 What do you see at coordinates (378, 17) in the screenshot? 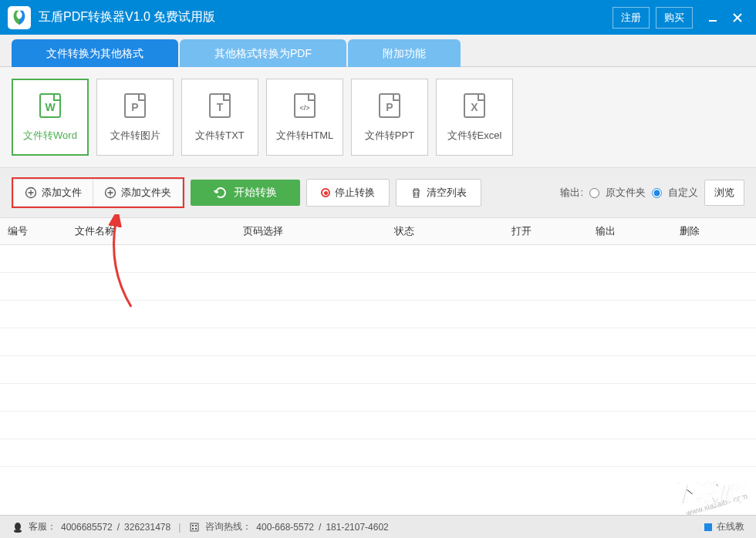
I see `titlebar: 互盾PDF转换器V1.0 免费试用版 注册 购买` at bounding box center [378, 17].